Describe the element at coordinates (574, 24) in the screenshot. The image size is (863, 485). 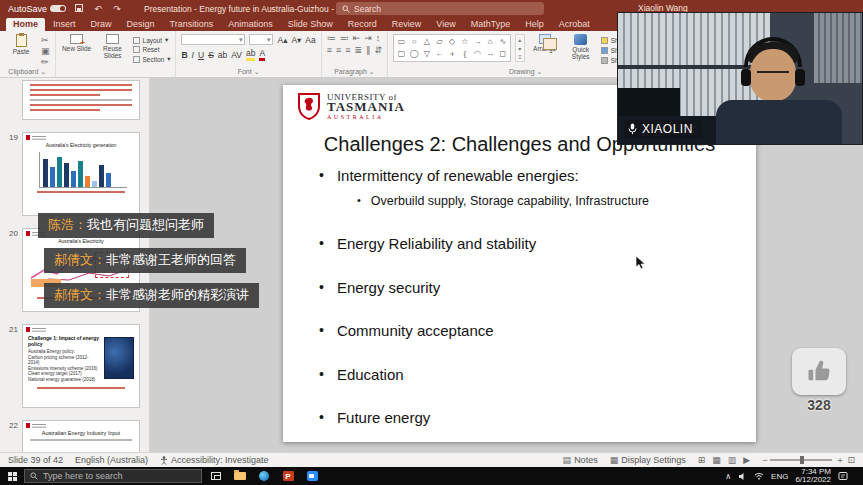
I see `tab-acrobat: Acrobat` at that location.